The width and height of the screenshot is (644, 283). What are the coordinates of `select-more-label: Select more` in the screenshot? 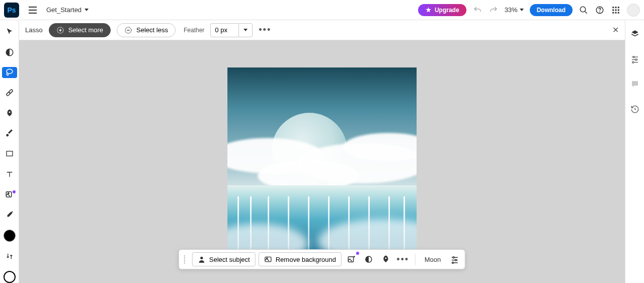 It's located at (86, 30).